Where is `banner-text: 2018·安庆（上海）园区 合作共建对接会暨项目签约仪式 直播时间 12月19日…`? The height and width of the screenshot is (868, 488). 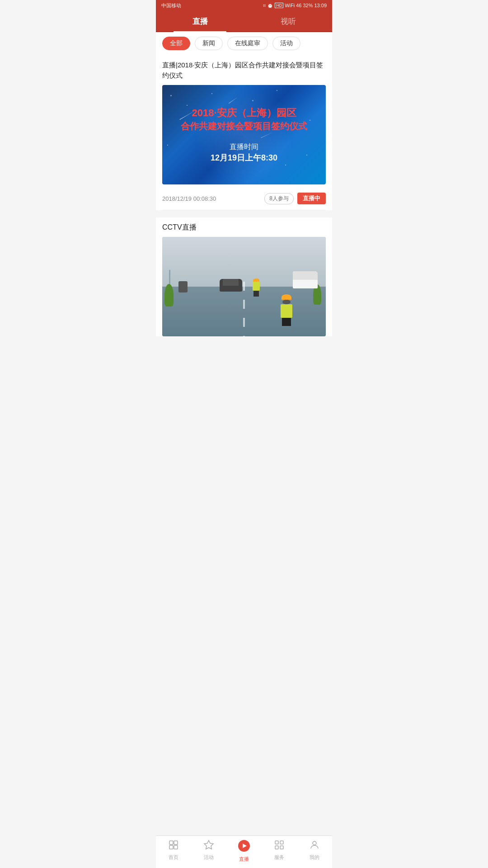 banner-text: 2018·安庆（上海）园区 合作共建对接会暨项目签约仪式 直播时间 12月19日… is located at coordinates (244, 135).